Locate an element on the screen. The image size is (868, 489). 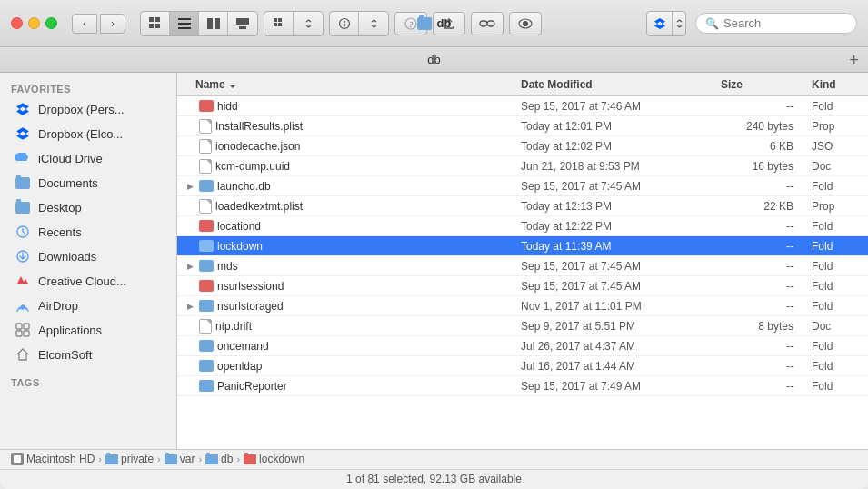
close-button is located at coordinates (16, 24).